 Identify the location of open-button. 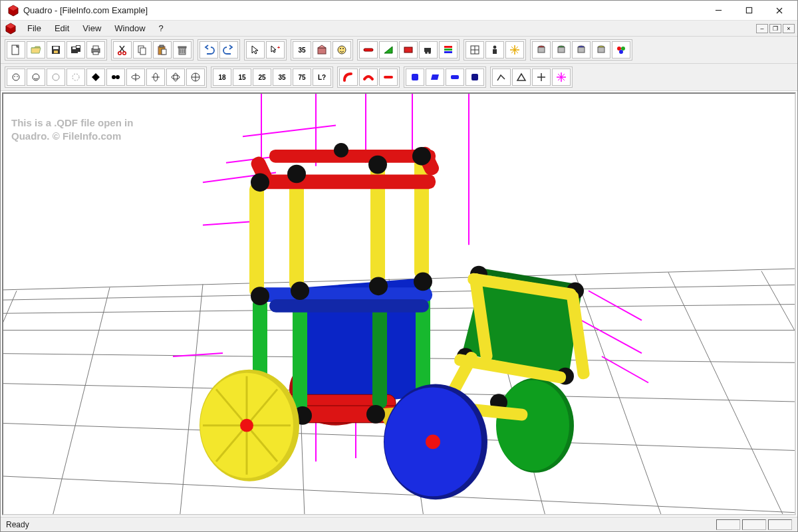
(36, 50).